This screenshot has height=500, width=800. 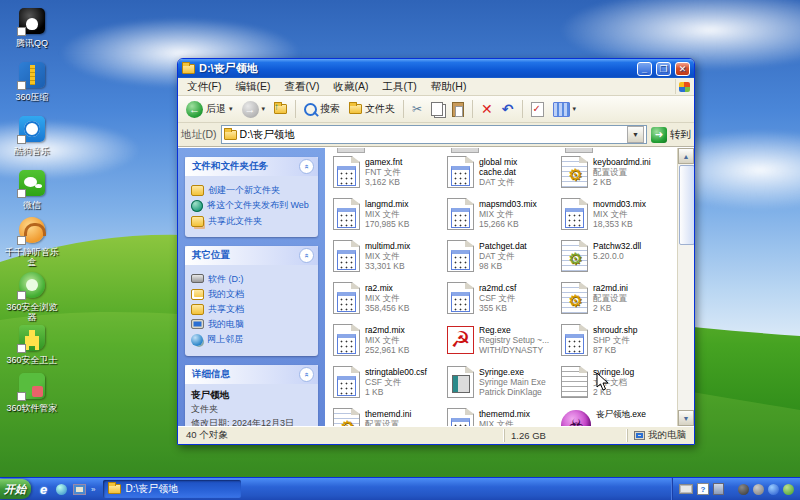 I want to click on address-input: D:\丧尸领地 ▼, so click(x=434, y=134).